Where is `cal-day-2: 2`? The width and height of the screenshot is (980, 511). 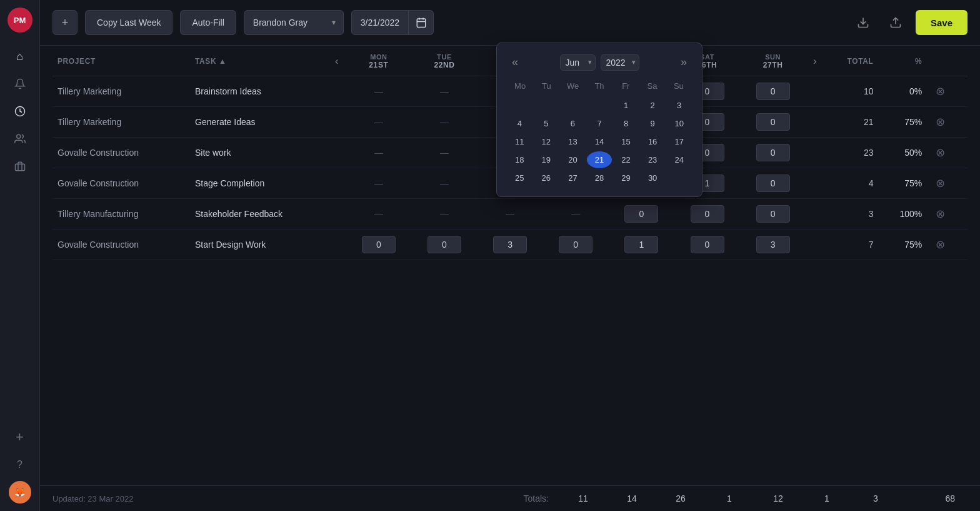 cal-day-2: 2 is located at coordinates (652, 105).